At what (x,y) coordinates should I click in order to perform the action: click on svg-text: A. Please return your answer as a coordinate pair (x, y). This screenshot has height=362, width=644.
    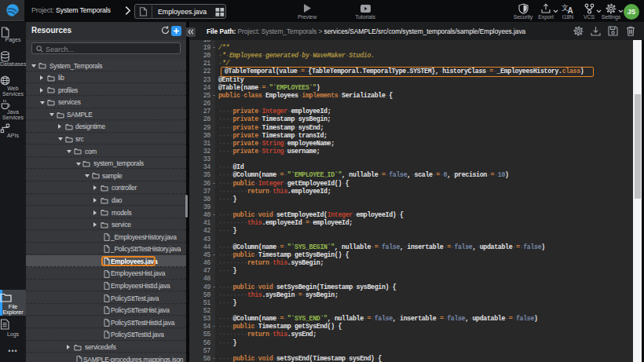
    Looking at the image, I should click on (570, 10).